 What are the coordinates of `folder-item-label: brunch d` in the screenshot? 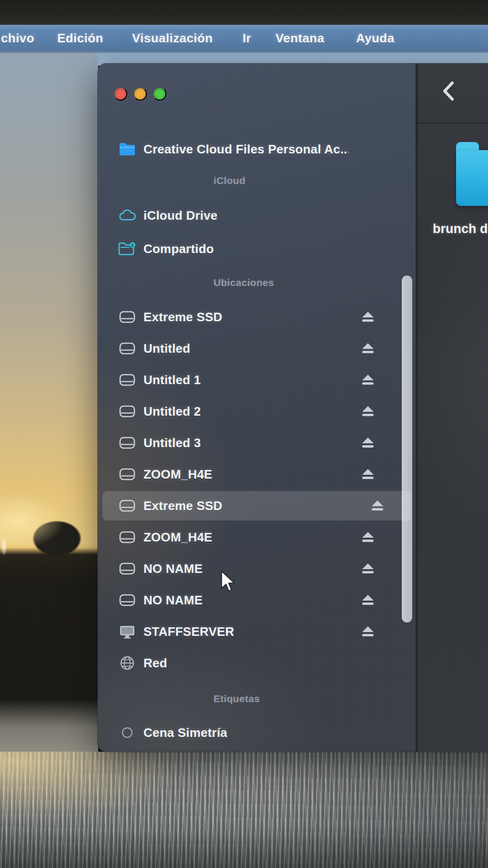 It's located at (460, 229).